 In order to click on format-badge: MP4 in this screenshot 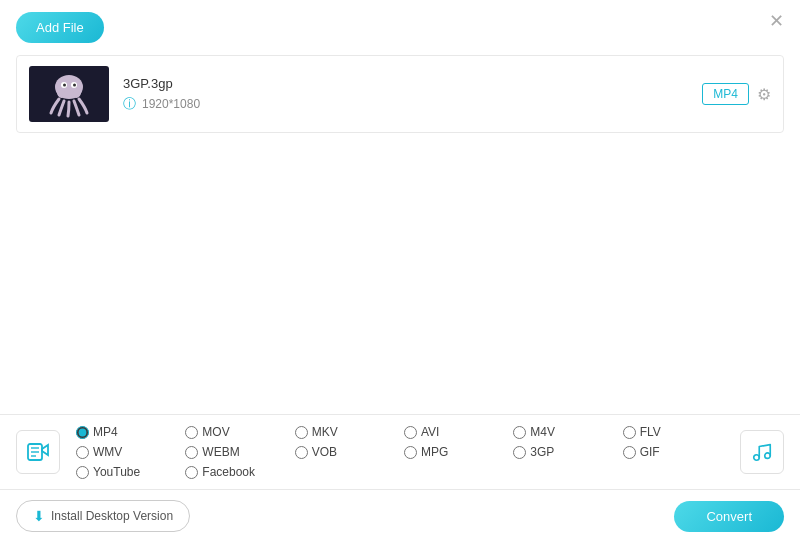, I will do `click(726, 94)`.